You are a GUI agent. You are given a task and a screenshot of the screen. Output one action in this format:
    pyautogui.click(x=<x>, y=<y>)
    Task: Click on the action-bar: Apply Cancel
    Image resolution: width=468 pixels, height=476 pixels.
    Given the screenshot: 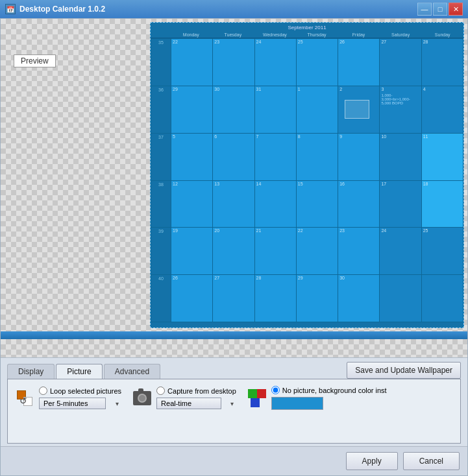 What is the action you would take?
    pyautogui.click(x=234, y=460)
    